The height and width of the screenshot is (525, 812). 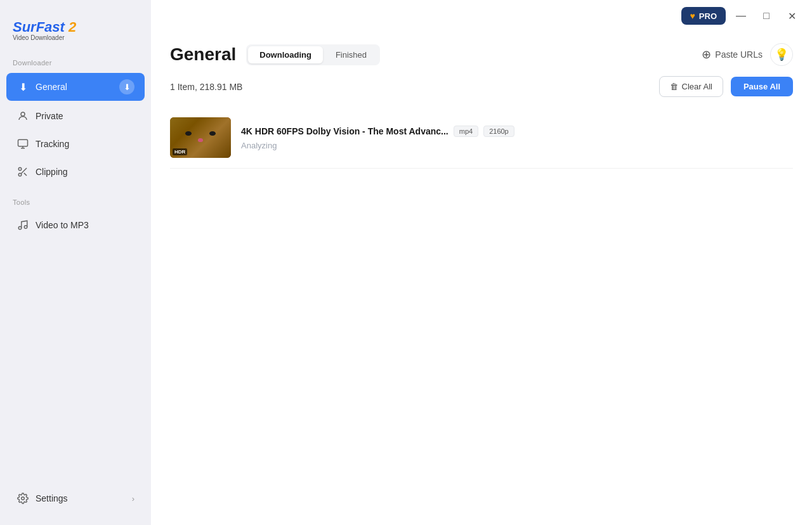 What do you see at coordinates (188, 133) in the screenshot?
I see `cat-eye-left` at bounding box center [188, 133].